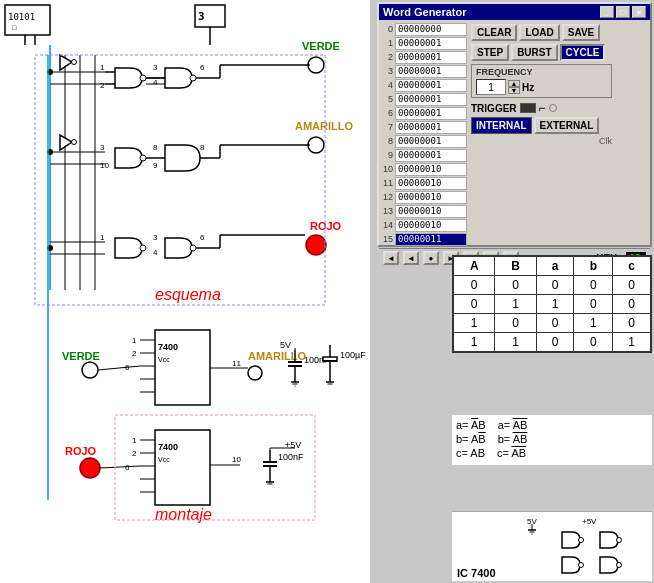 Image resolution: width=654 pixels, height=583 pixels. I want to click on truth-table-header-row: A B a b c, so click(552, 266).